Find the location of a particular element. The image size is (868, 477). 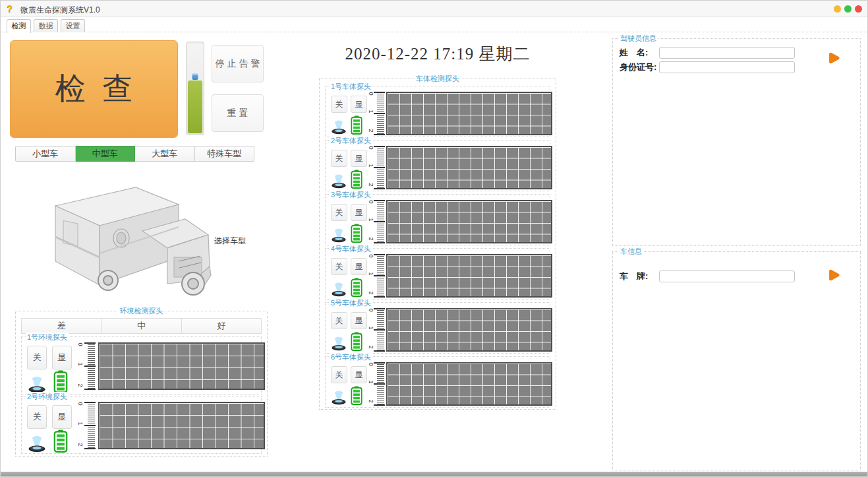

ambulance-xray-image is located at coordinates (128, 236).